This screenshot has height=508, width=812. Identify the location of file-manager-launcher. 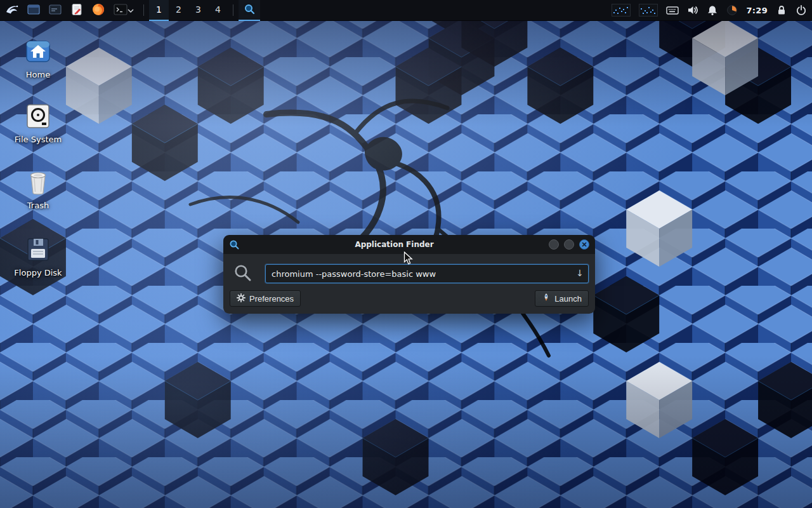
(34, 10).